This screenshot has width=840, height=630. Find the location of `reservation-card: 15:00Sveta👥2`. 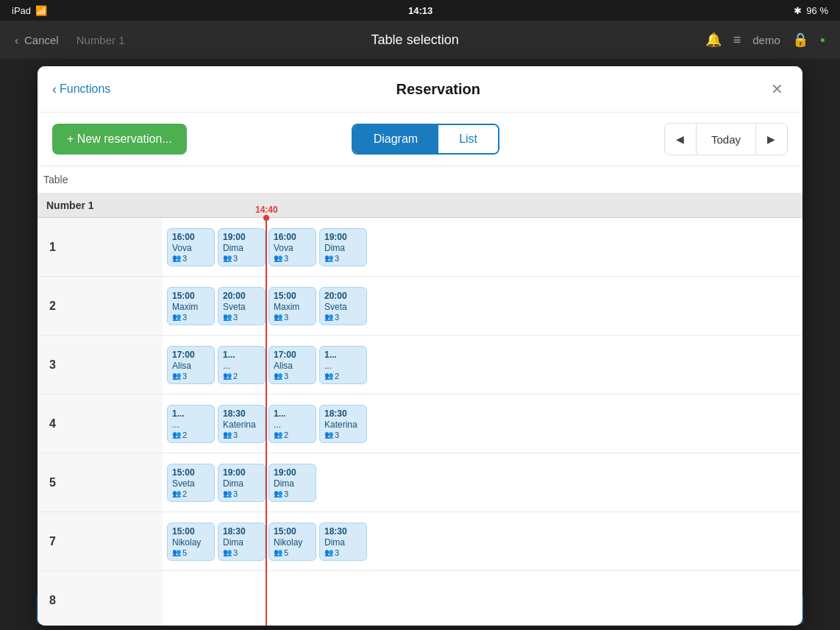

reservation-card: 15:00Sveta👥2 is located at coordinates (191, 483).